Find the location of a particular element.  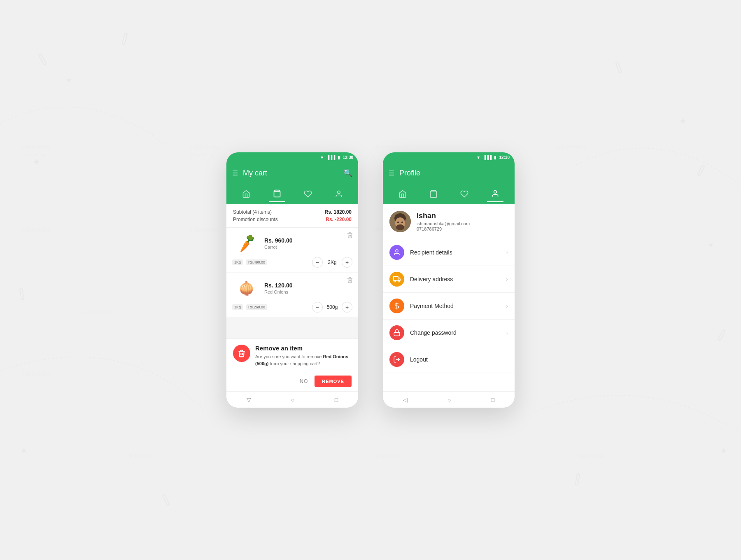

no-button: NO is located at coordinates (304, 381).